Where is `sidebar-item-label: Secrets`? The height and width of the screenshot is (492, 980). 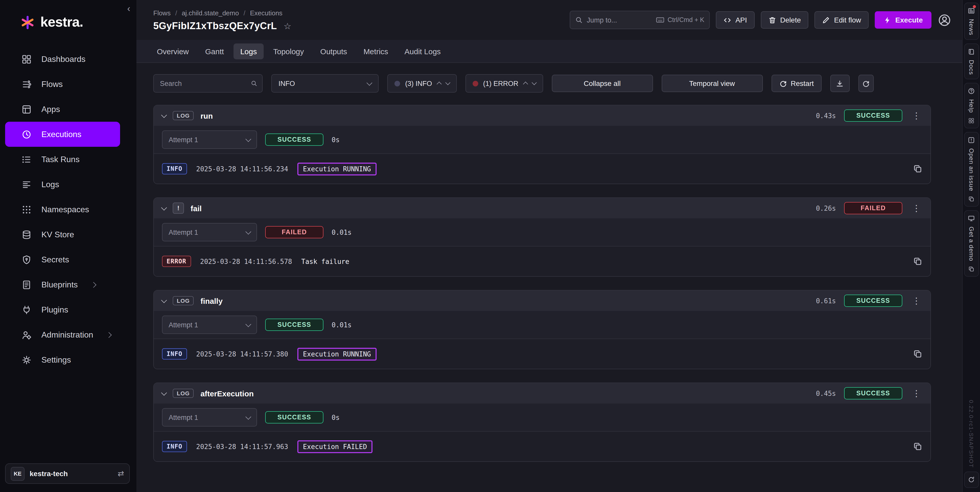 sidebar-item-label: Secrets is located at coordinates (56, 260).